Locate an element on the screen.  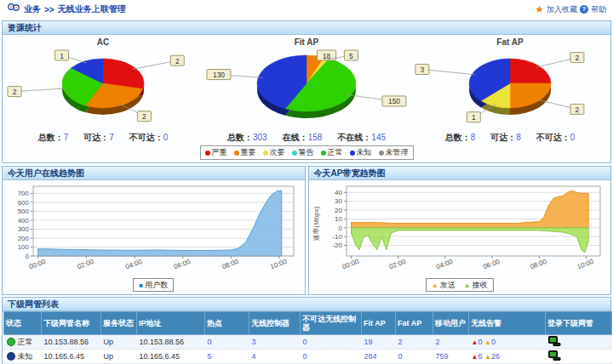
pie-stat-fatap-1: 可达：8 is located at coordinates (506, 138).